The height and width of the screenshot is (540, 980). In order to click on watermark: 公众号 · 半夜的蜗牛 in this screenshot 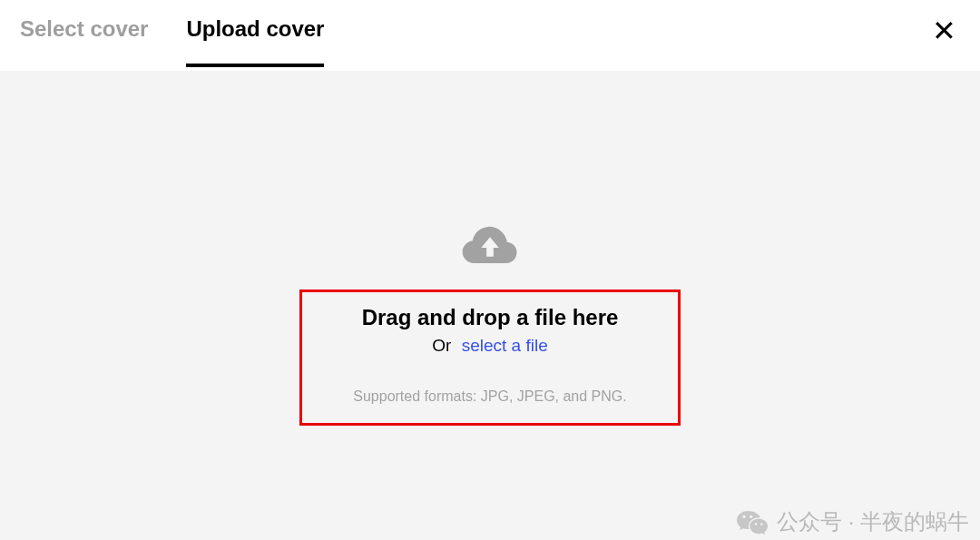, I will do `click(853, 522)`.